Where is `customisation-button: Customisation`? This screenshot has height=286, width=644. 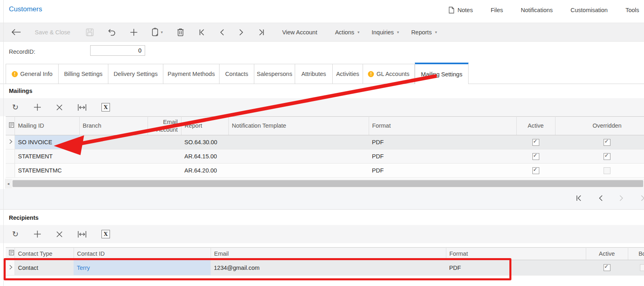 customisation-button: Customisation is located at coordinates (589, 10).